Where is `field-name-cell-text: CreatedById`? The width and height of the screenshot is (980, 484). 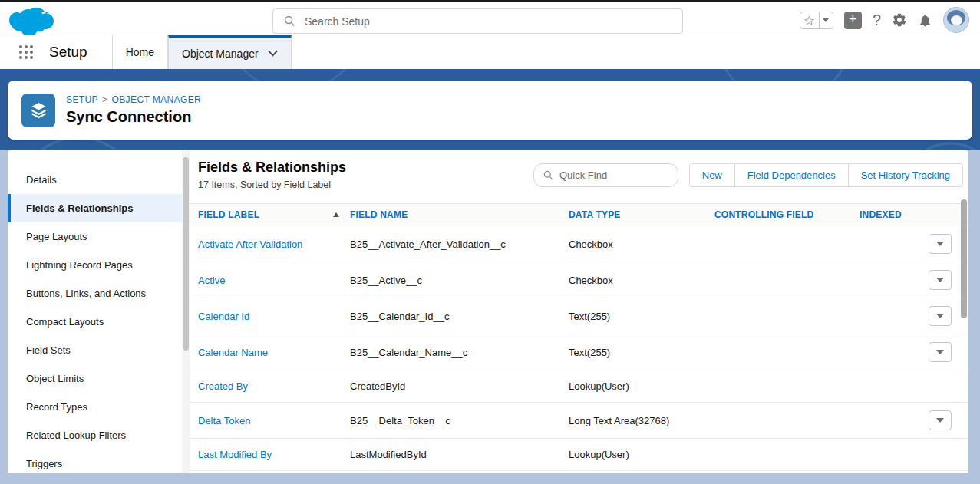 field-name-cell-text: CreatedById is located at coordinates (378, 387).